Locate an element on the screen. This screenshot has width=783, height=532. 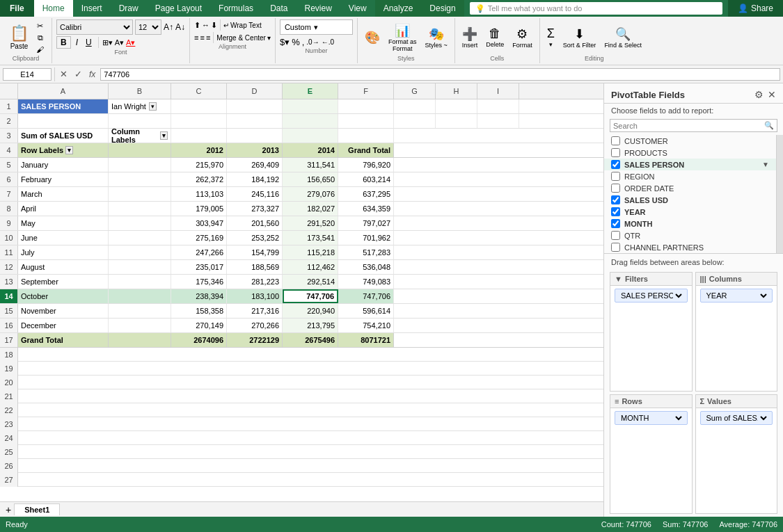
sales-person-filter-select: SALES PERSON is located at coordinates (651, 296).